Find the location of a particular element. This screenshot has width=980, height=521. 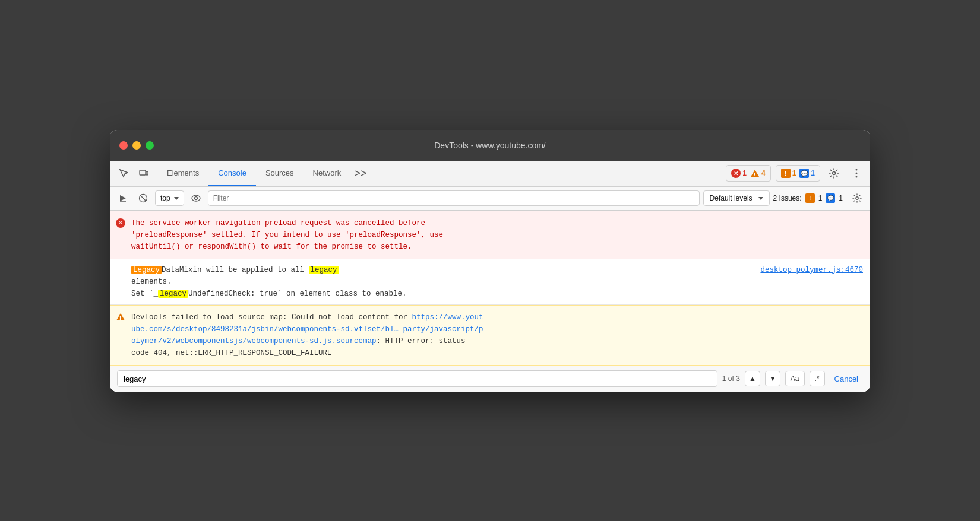

filter-input is located at coordinates (454, 198).